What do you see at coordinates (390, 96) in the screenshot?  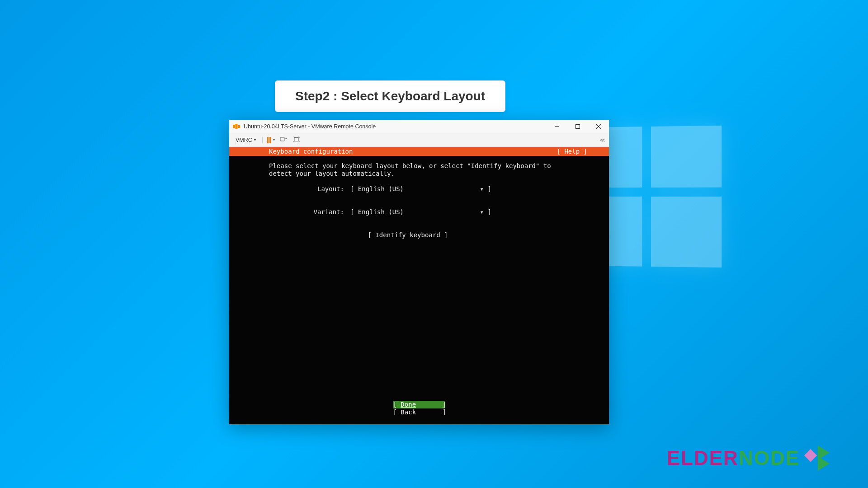 I see `step-label: Step2 : Select Keyboard Layout` at bounding box center [390, 96].